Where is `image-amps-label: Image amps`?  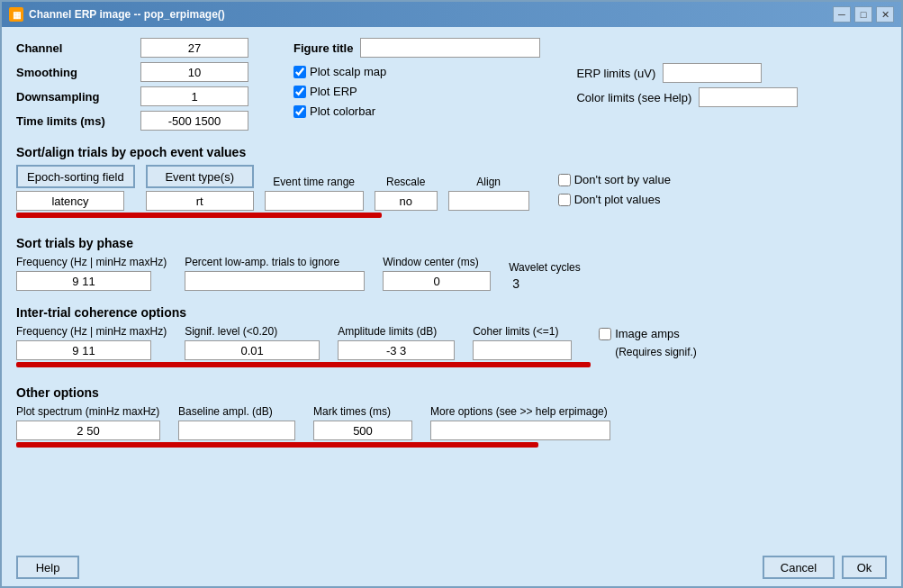
image-amps-label: Image amps is located at coordinates (647, 333).